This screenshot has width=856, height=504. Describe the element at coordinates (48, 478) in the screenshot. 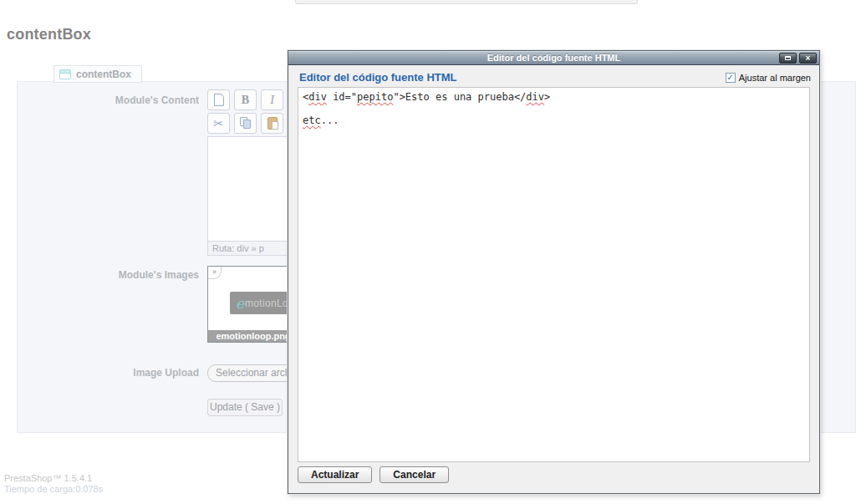

I see `prestashop-version: PrestaShop™ 1.5.4.1` at that location.